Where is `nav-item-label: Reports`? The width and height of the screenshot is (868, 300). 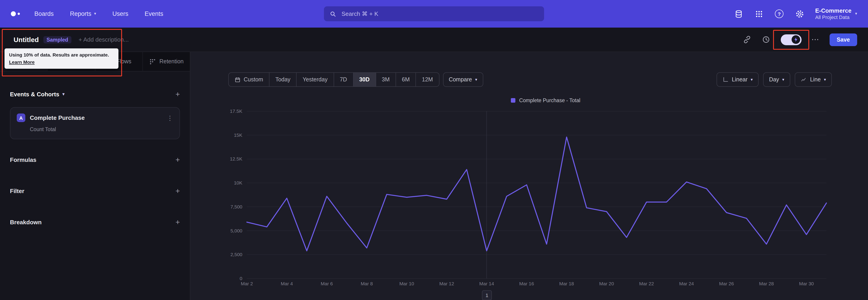
nav-item-label: Reports is located at coordinates (81, 14).